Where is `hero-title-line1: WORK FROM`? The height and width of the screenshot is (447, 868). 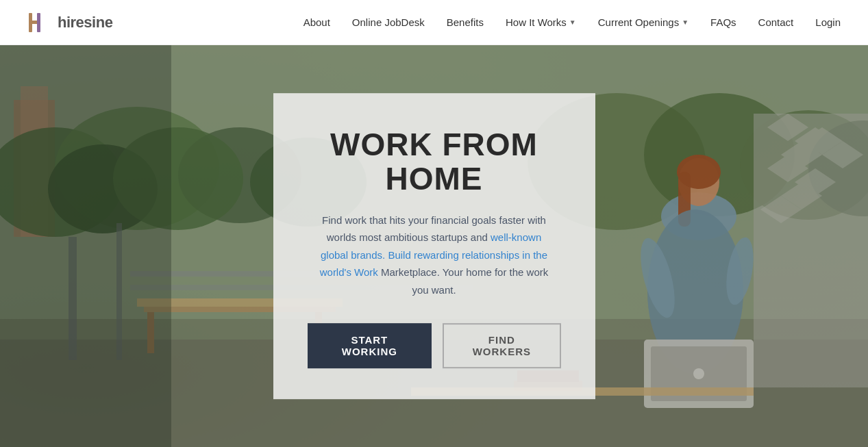 hero-title-line1: WORK FROM is located at coordinates (434, 144).